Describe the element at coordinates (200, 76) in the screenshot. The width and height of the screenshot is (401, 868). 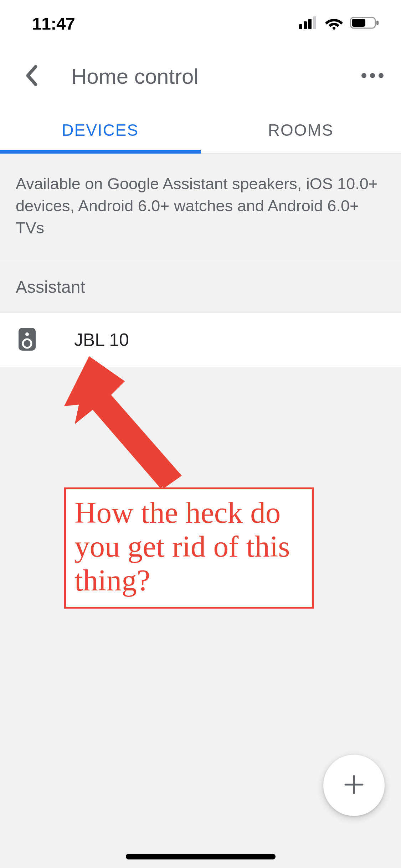
I see `app-header: Home control` at that location.